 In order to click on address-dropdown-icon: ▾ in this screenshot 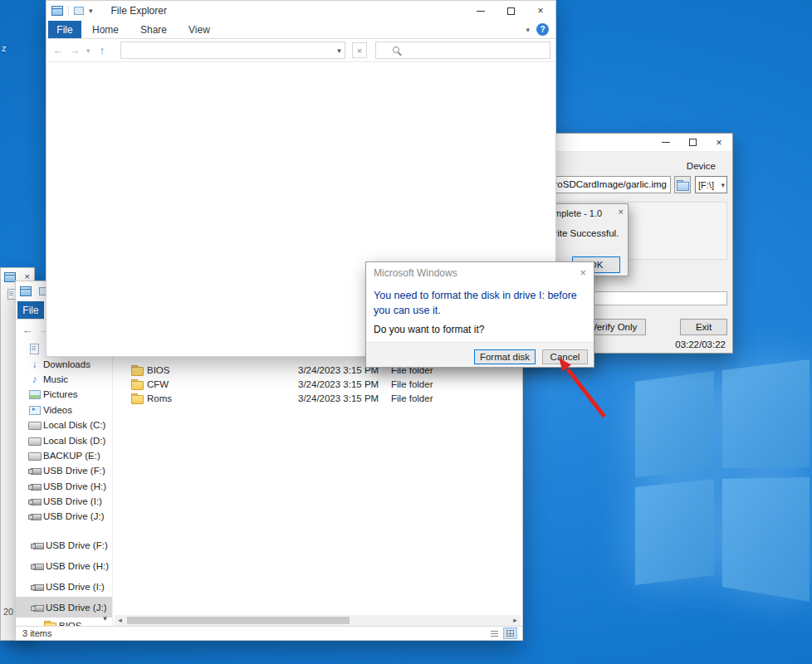, I will do `click(339, 51)`.